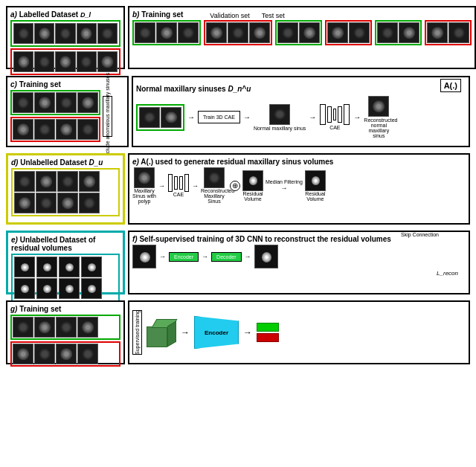  I want to click on normal-label: Normal maxillary sinus, so click(280, 128).